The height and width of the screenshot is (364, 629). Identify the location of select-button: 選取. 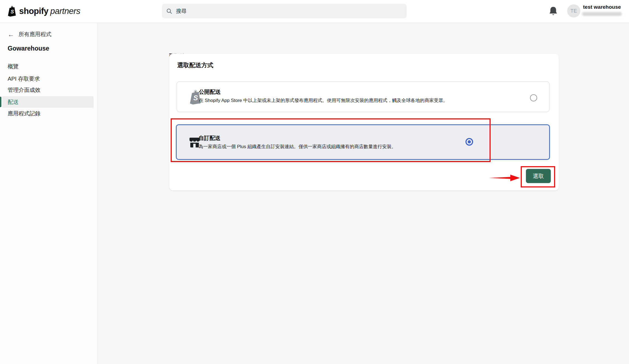
(538, 176).